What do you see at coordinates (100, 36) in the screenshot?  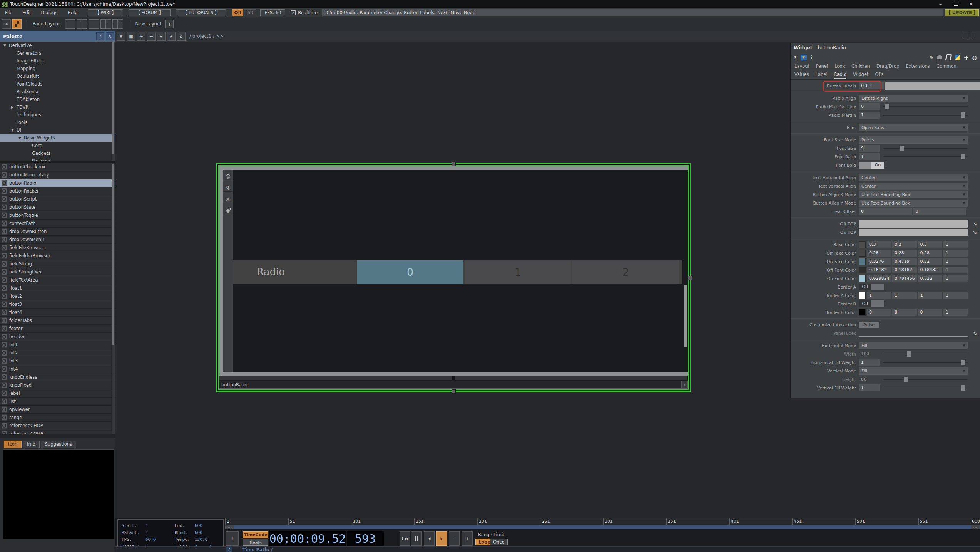 I see `palette-help-button: ?` at bounding box center [100, 36].